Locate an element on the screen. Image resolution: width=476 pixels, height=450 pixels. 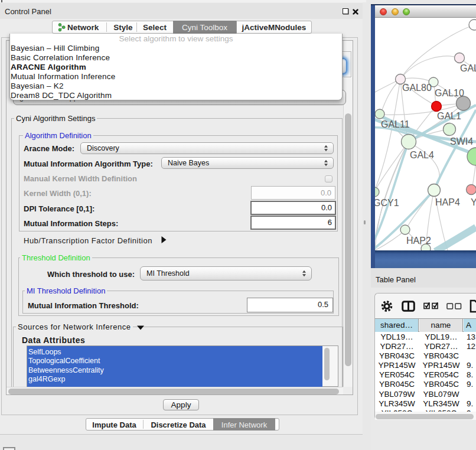
svg-text: HAP2 is located at coordinates (419, 241).